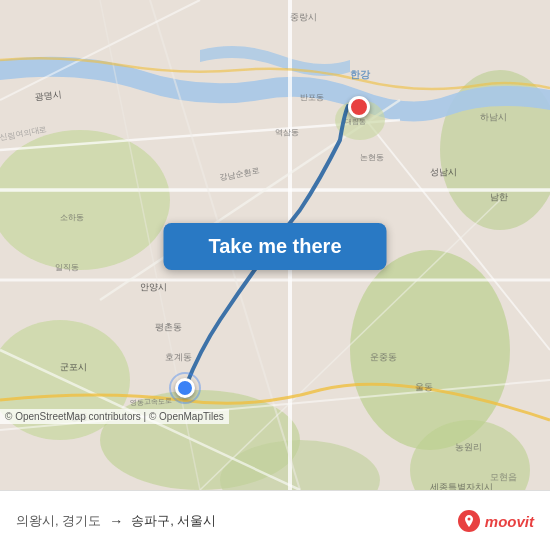 The image size is (550, 550). Describe the element at coordinates (114, 416) in the screenshot. I see `map-attribution: © OpenStreetMap contributors | © OpenMap…` at that location.